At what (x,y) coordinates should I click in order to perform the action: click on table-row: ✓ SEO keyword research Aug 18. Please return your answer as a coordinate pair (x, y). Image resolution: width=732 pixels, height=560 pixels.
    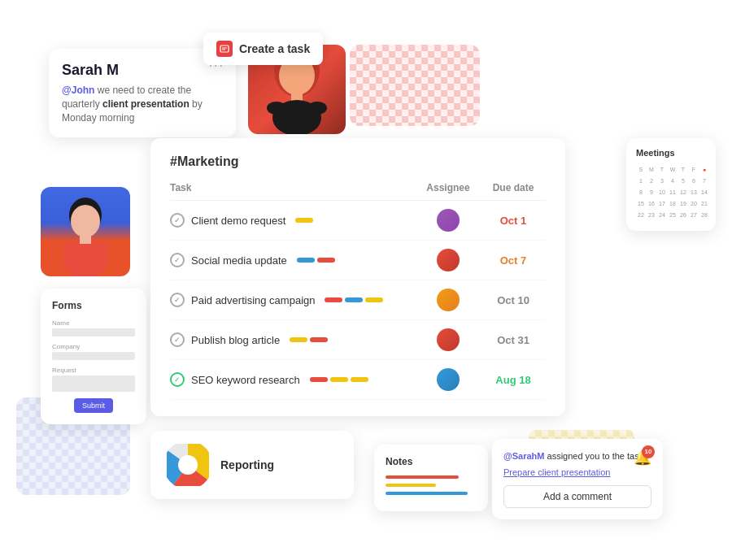
    Looking at the image, I should click on (358, 380).